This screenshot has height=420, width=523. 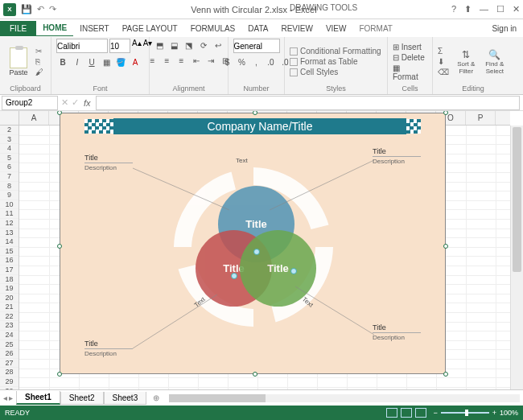 I want to click on callout-top-right: TitleDescription, so click(x=397, y=156).